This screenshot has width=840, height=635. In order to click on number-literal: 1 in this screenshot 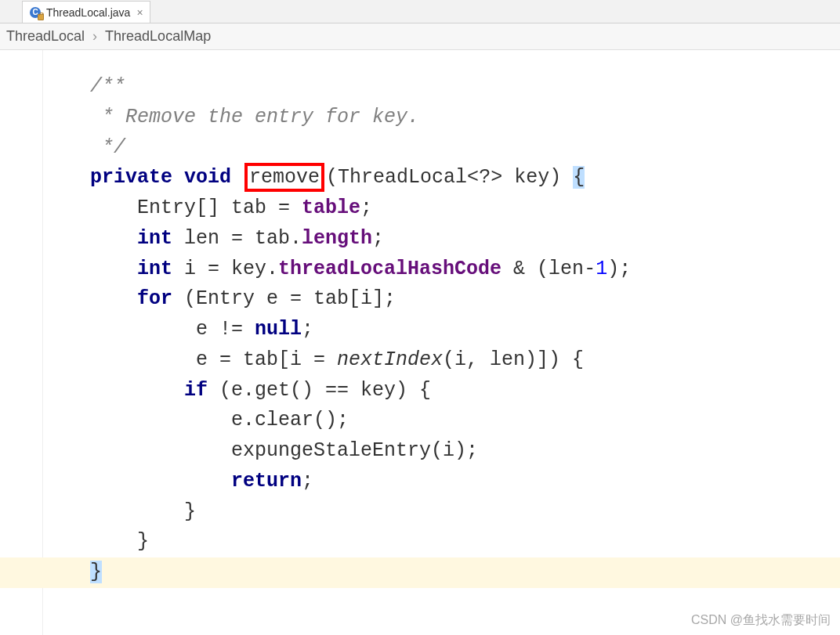, I will do `click(602, 269)`.